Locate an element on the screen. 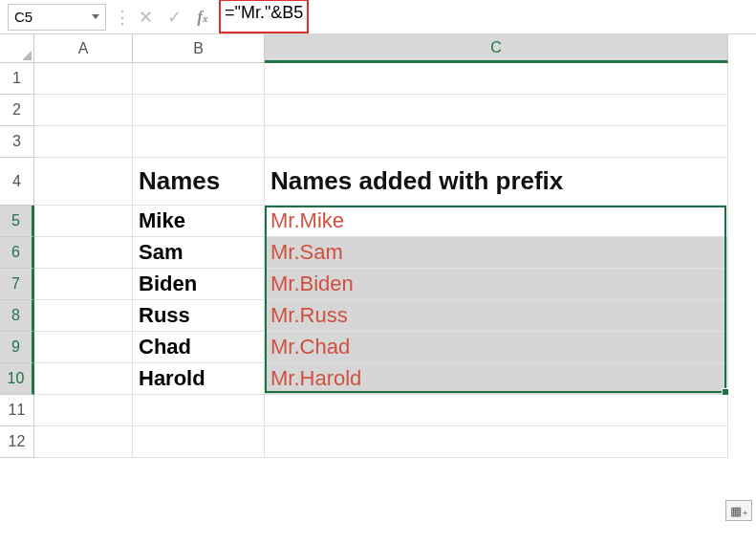 This screenshot has height=544, width=756. formula-input: ="Mr."&B5 is located at coordinates (267, 17).